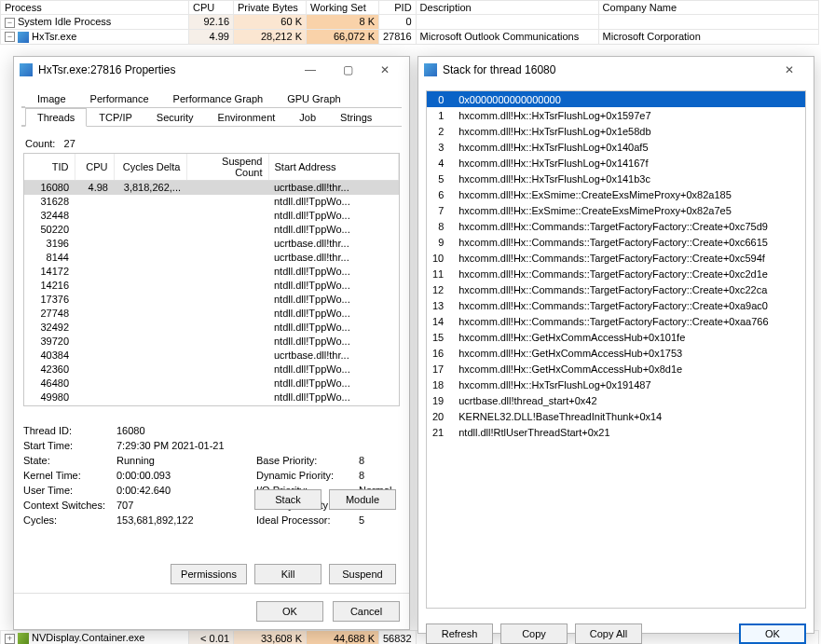 The width and height of the screenshot is (821, 644). I want to click on thread-row: 17376ntdll.dll!TppWo..., so click(212, 300).